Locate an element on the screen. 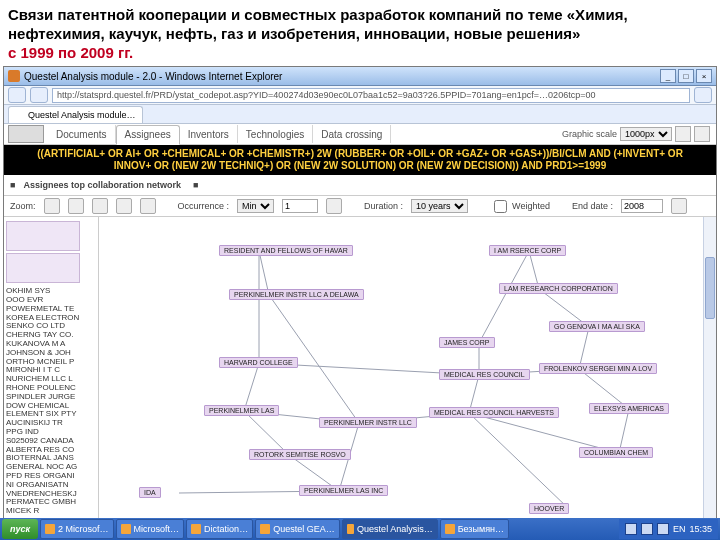 The width and height of the screenshot is (720, 540). assignee-item: OOO EVR is located at coordinates (52, 300).